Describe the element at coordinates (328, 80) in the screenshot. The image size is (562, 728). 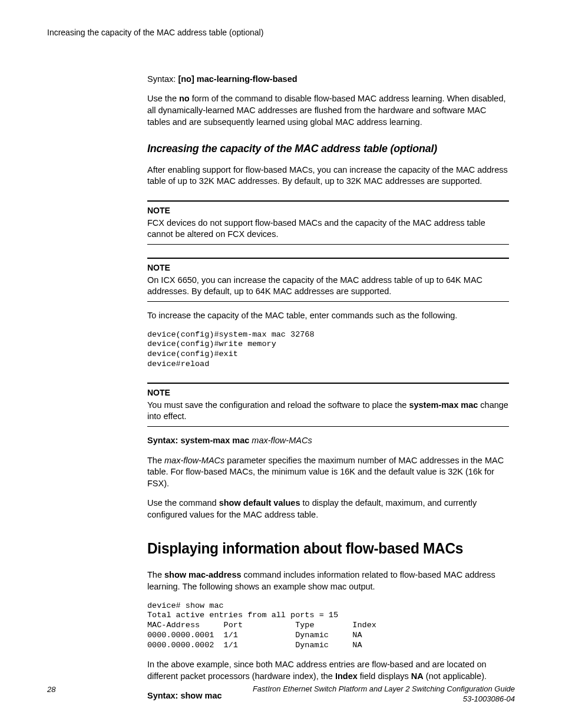
I see `syntax-line-1: Syntax: [no] mac-learning-flow-based` at that location.